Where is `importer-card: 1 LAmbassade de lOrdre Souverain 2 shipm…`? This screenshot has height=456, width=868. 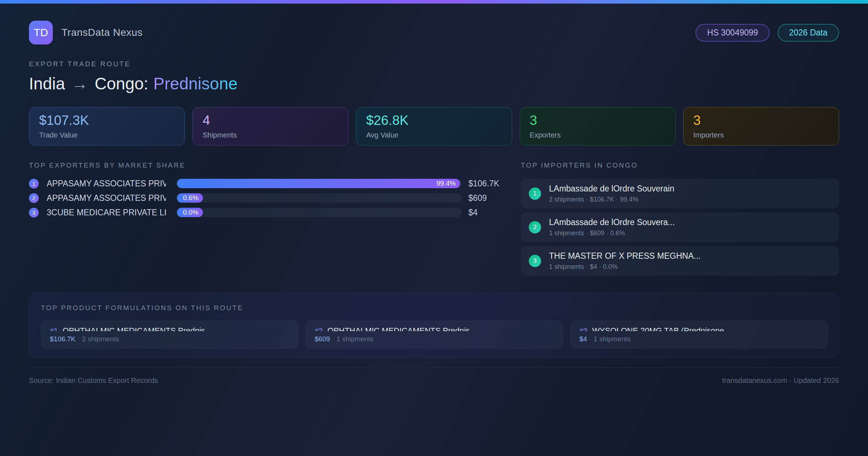 importer-card: 1 LAmbassade de lOrdre Souverain 2 shipm… is located at coordinates (680, 194).